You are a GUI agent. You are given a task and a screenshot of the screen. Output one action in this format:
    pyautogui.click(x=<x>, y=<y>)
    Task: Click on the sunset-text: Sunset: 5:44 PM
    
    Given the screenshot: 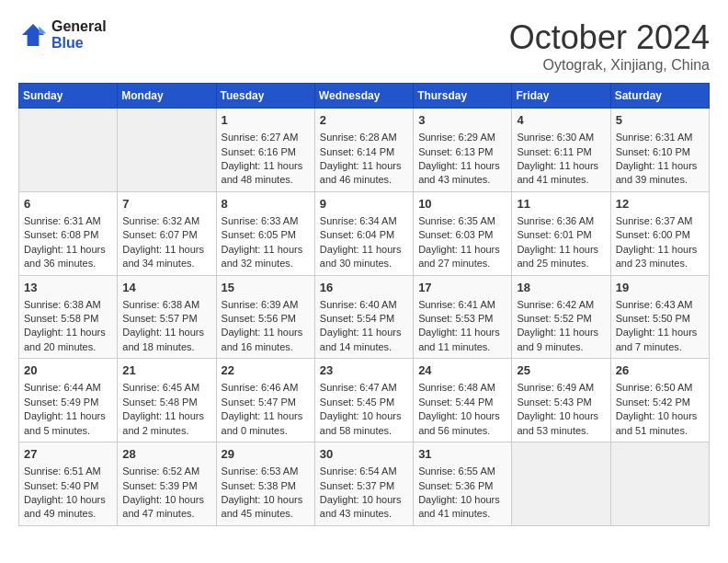 What is the action you would take?
    pyautogui.click(x=462, y=403)
    